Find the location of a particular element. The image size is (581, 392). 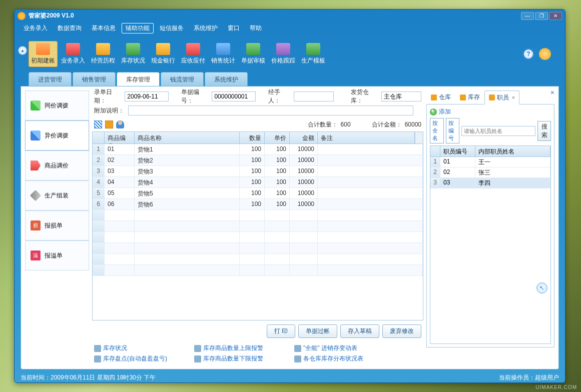

add-button: 添加 is located at coordinates (490, 112).